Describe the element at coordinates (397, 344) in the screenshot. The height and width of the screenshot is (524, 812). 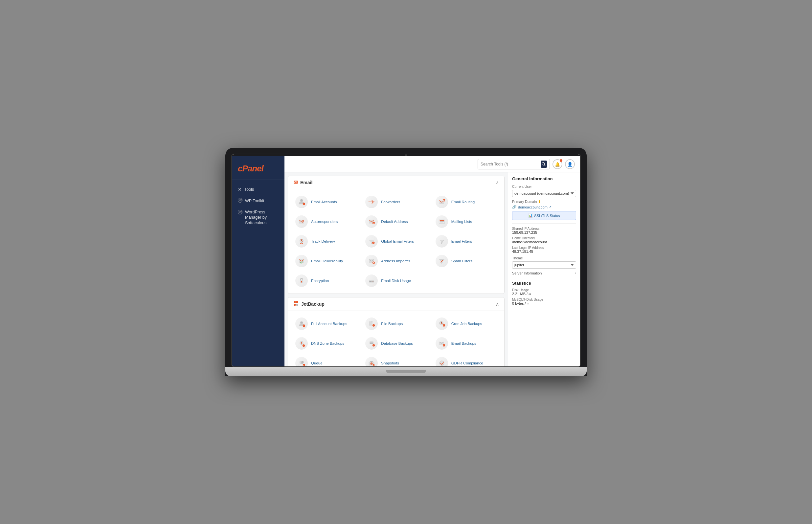
I see `database-backups-label: Database Backups` at that location.